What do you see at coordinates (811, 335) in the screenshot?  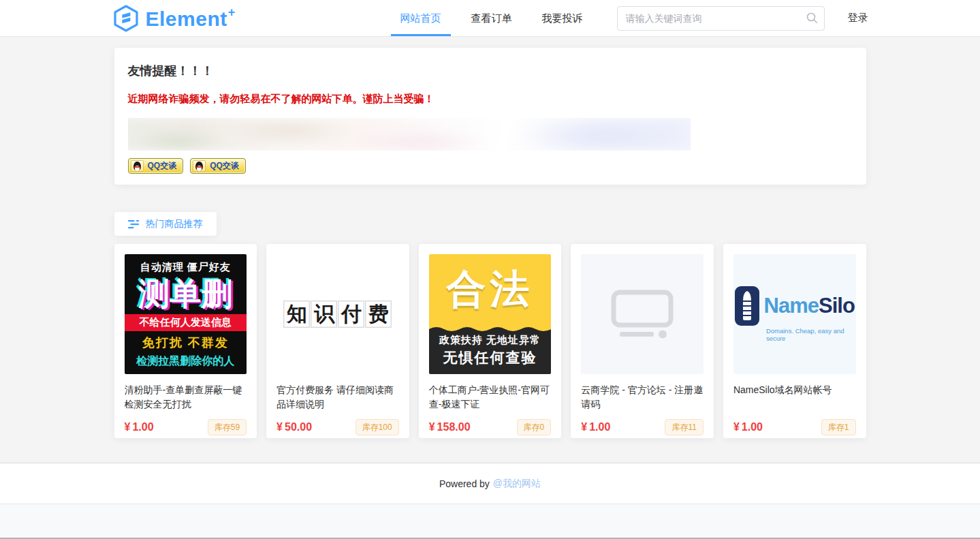 I see `namesilo-tagline: Domains. Cheap, easy and secure` at bounding box center [811, 335].